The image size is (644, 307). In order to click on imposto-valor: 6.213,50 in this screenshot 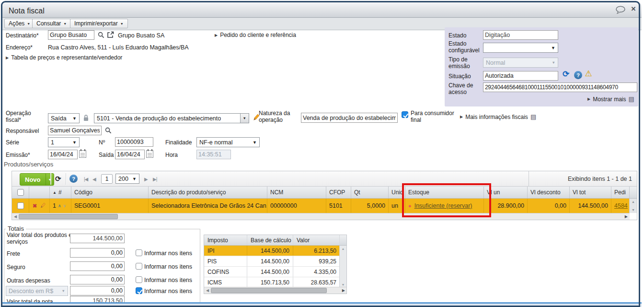, I will do `click(316, 250)`.